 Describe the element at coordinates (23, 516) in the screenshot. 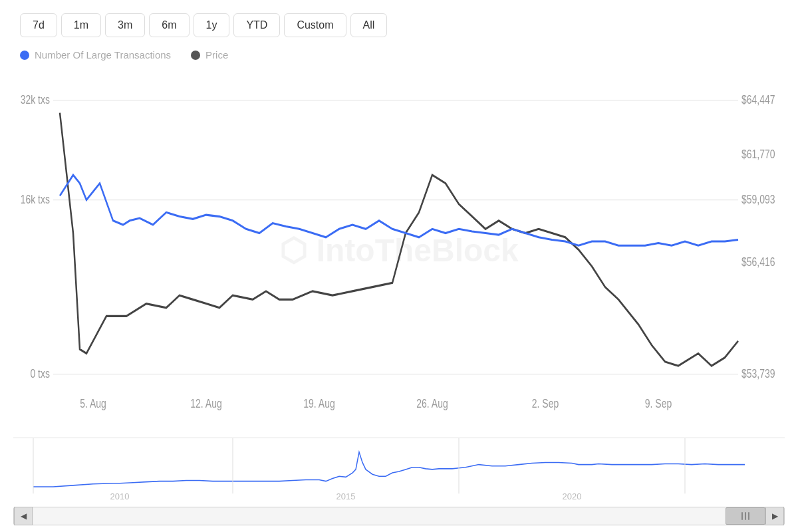

I see `scroll-left-btn: ◀` at that location.